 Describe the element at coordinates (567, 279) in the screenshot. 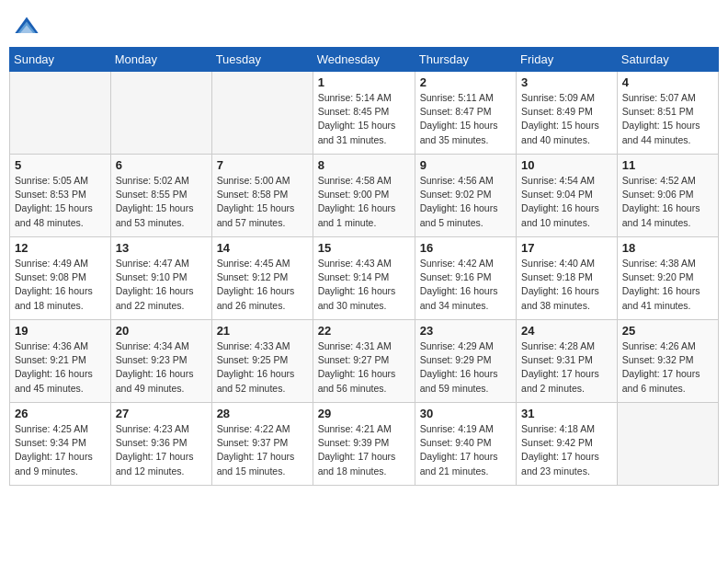

I see `calendar-cell-17: 17Sunrise: 4:40 AMSunset: 9:18 PMDayligh…` at that location.